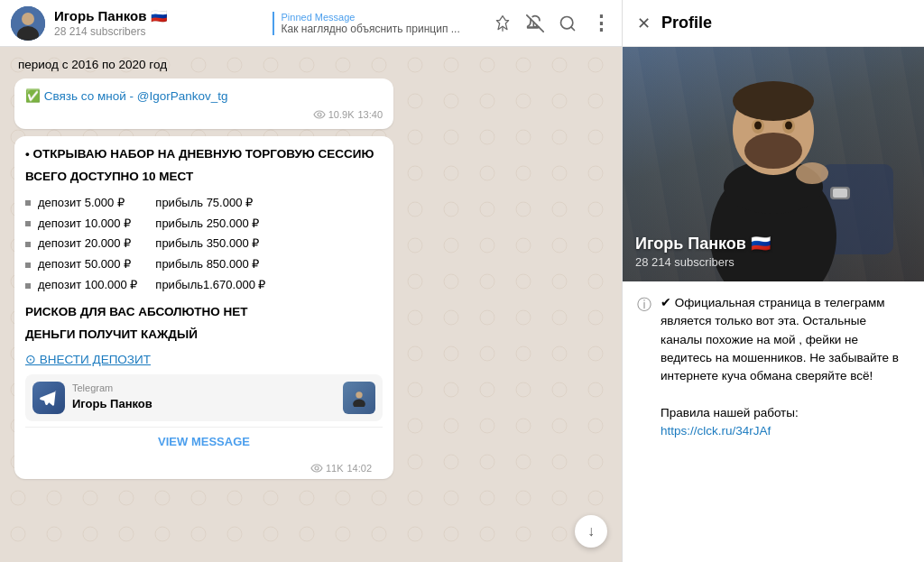 This screenshot has height=562, width=924. I want to click on pinned-label: Pinned Message, so click(383, 17).